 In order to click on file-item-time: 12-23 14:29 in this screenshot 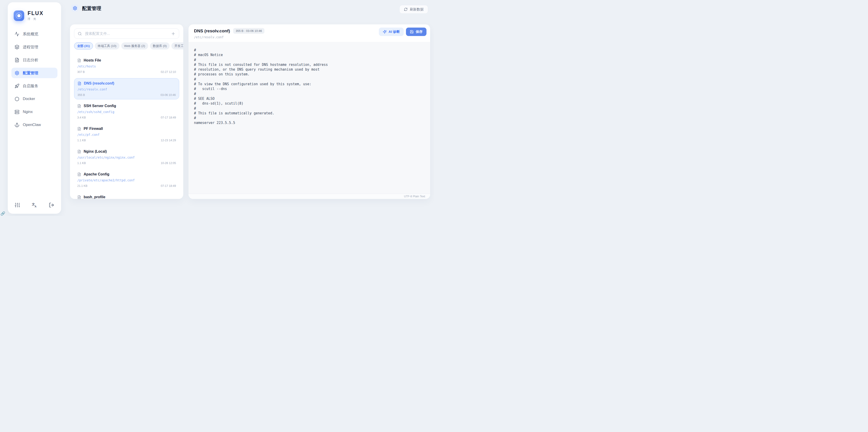, I will do `click(168, 140)`.